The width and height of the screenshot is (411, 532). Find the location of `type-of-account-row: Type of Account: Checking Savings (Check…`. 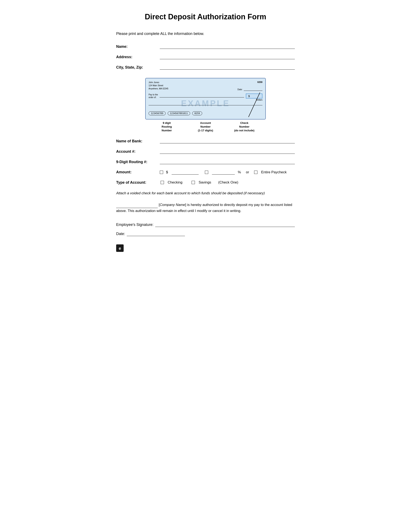

type-of-account-row: Type of Account: Checking Savings (Check… is located at coordinates (206, 183).